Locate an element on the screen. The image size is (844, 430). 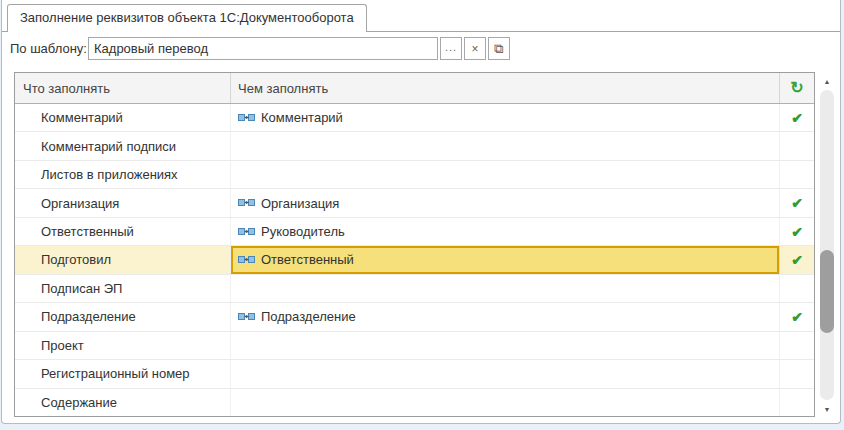
value-label: Подразделение is located at coordinates (308, 316).